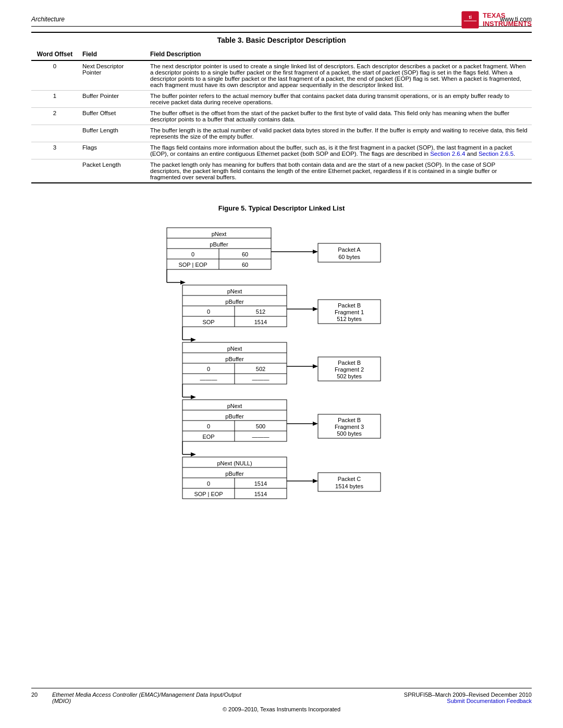 The height and width of the screenshot is (728, 563). What do you see at coordinates (339, 151) in the screenshot?
I see `desc-flags: The flags field contains more informatio…` at bounding box center [339, 151].